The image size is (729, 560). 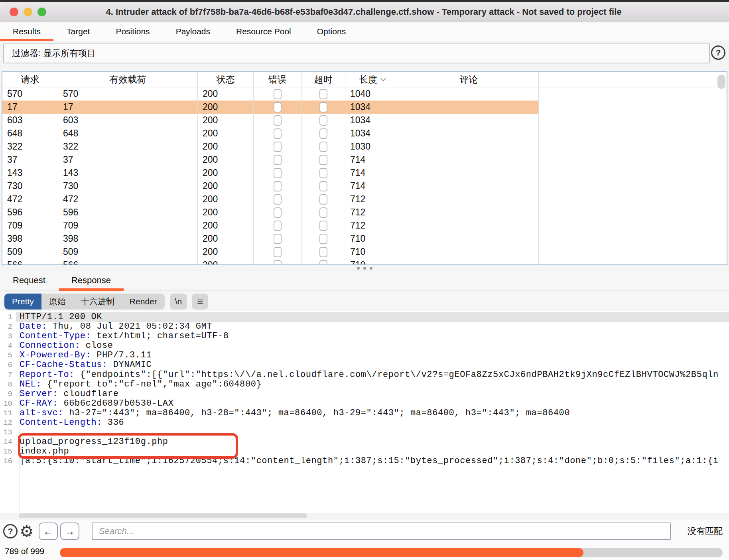 I want to click on tab-results: Results, so click(x=27, y=32).